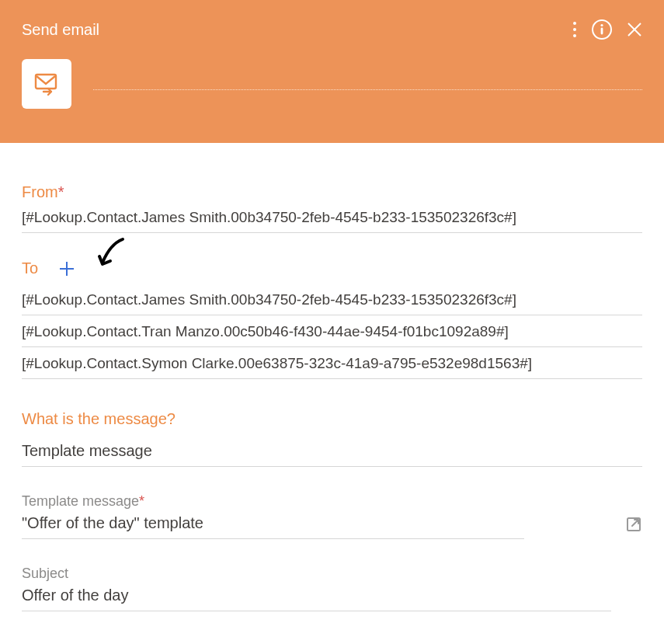 Image resolution: width=664 pixels, height=644 pixels. Describe the element at coordinates (602, 30) in the screenshot. I see `info-icon` at that location.